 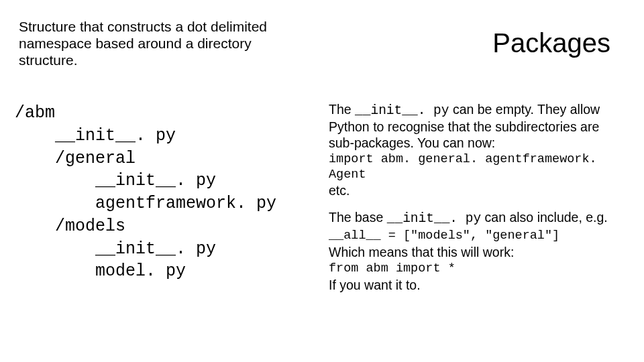 What do you see at coordinates (476, 253) in the screenshot?
I see `paragraph-3: Which means that this will work:` at bounding box center [476, 253].